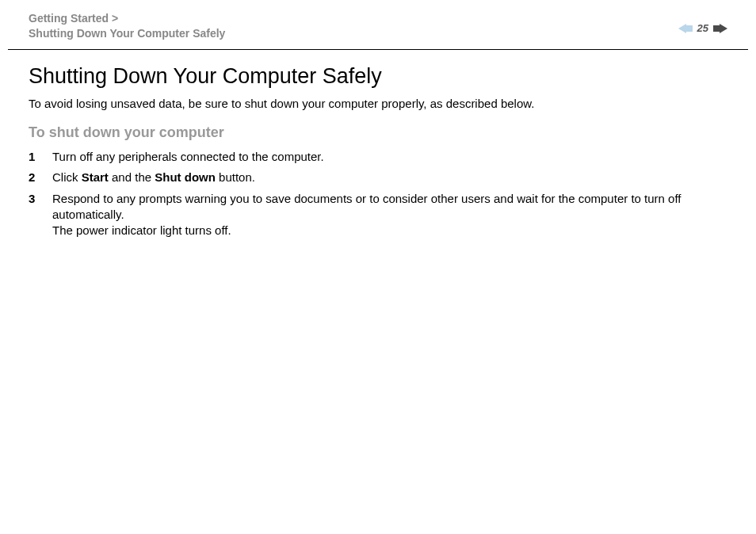 Image resolution: width=756 pixels, height=534 pixels. I want to click on breadcrumb-line-2: Shutting Down Your Computer Safely, so click(127, 33).